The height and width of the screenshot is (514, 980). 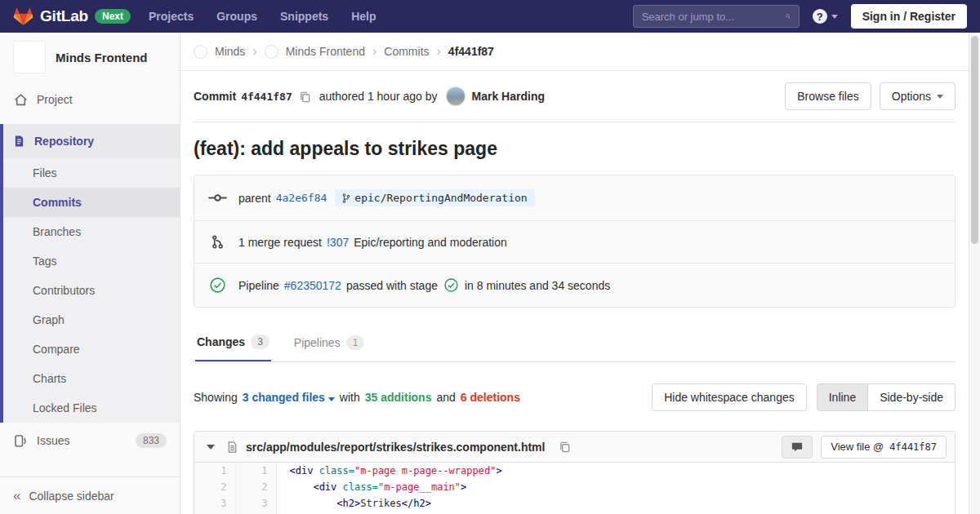 I want to click on help-menu: ?, so click(x=825, y=16).